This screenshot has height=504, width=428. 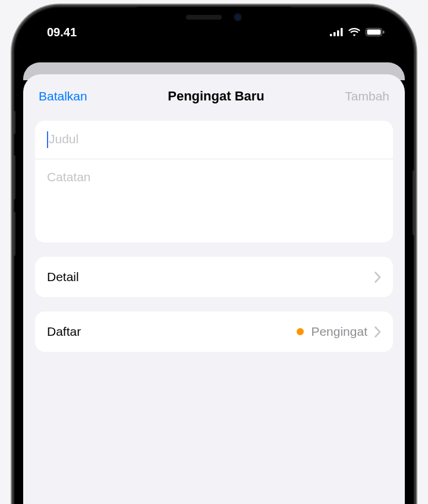 What do you see at coordinates (354, 32) in the screenshot?
I see `wifi-icon` at bounding box center [354, 32].